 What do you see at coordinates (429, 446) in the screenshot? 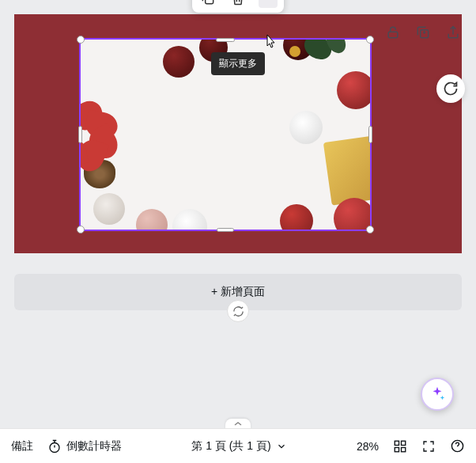
I see `fullscreen-button` at bounding box center [429, 446].